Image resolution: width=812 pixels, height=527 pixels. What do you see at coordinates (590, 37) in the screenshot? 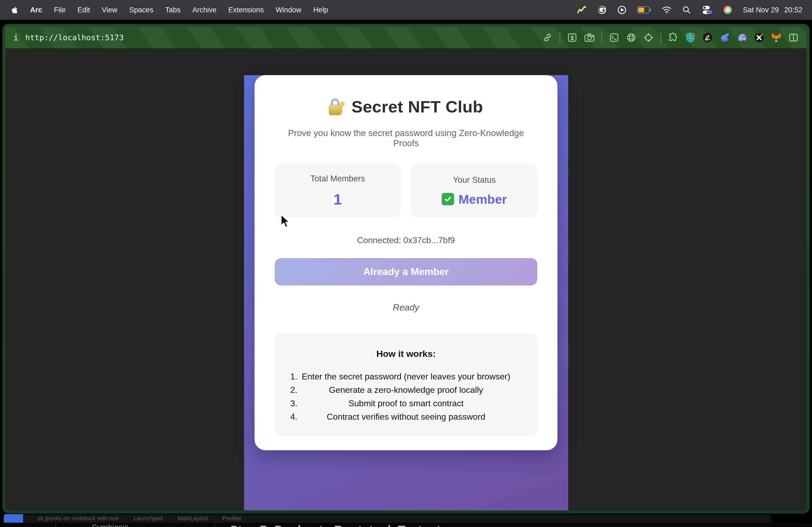
I see `camera-icon` at bounding box center [590, 37].